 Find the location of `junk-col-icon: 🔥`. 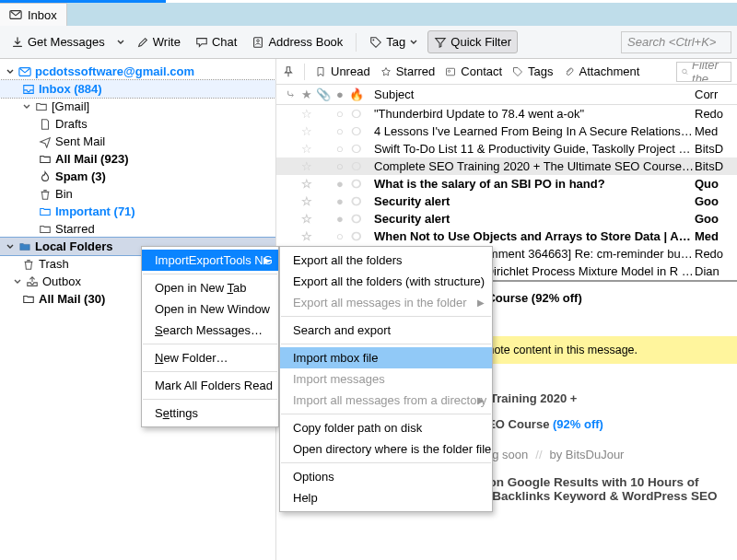

junk-col-icon: 🔥 is located at coordinates (357, 94).